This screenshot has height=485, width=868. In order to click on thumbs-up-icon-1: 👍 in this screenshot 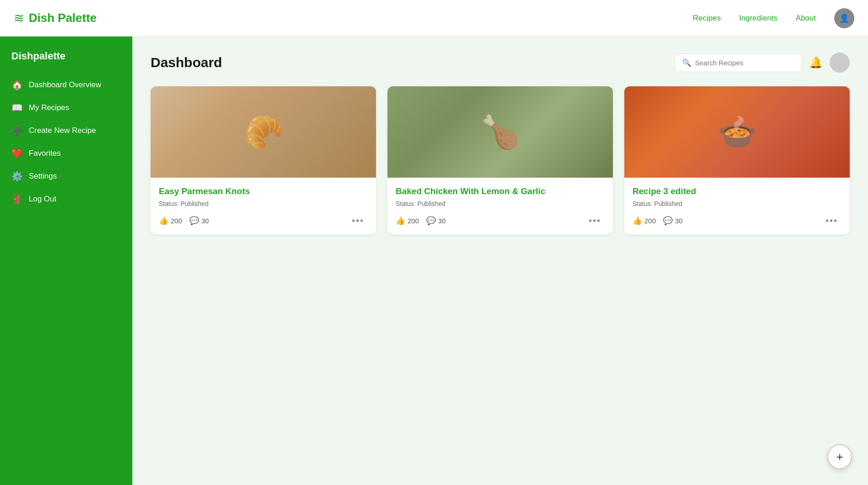, I will do `click(163, 221)`.